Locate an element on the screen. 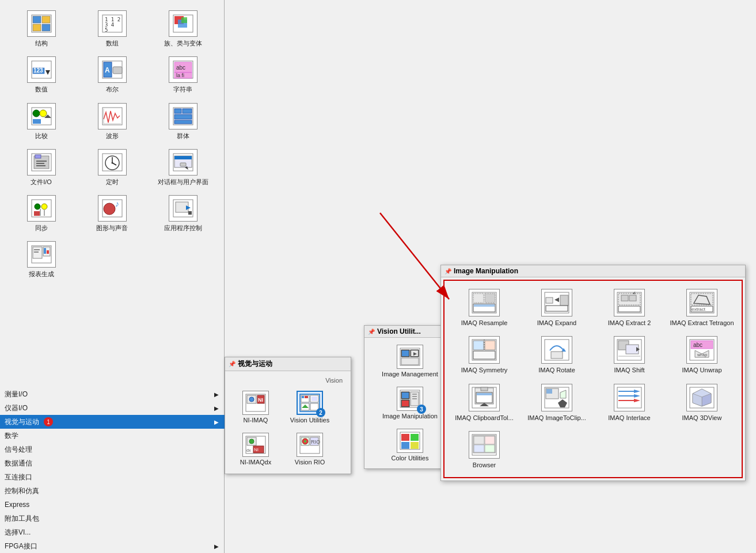 Image resolution: width=756 pixels, height=553 pixels. dialog-icon is located at coordinates (183, 162).